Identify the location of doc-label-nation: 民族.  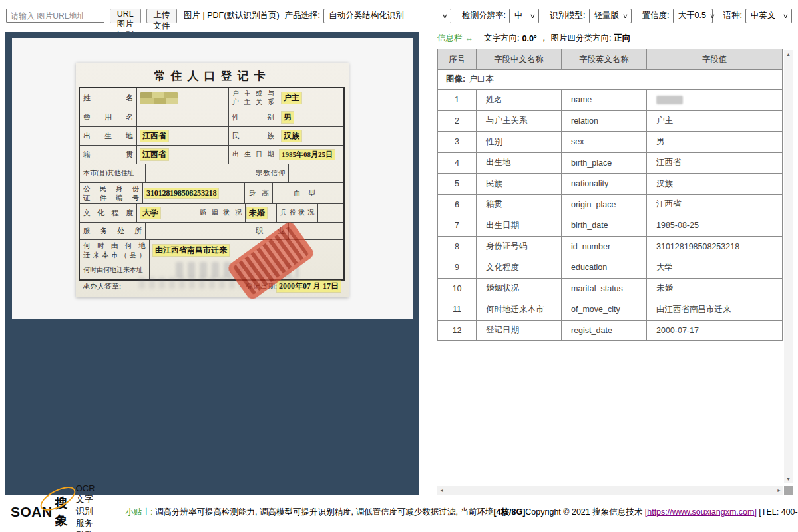
(253, 136).